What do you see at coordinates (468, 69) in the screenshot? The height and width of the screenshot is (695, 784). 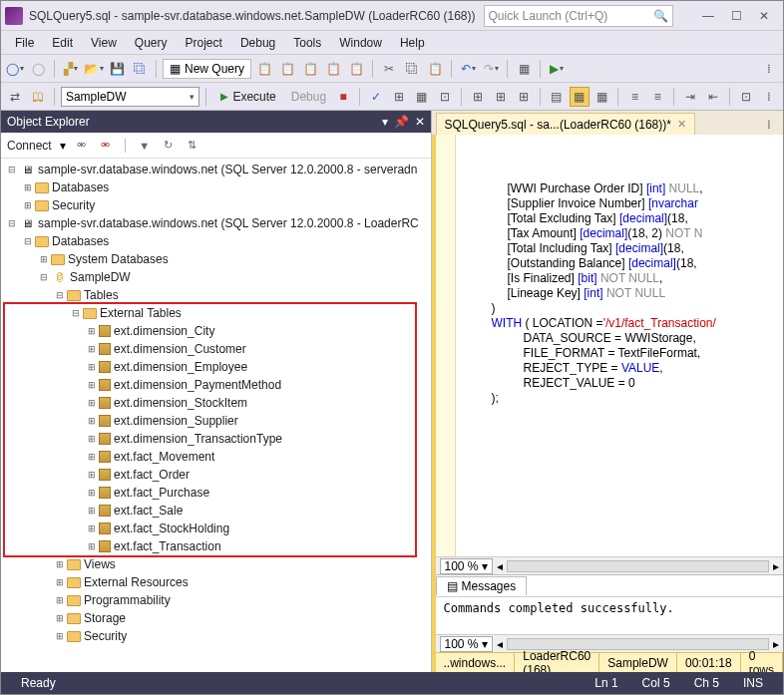 I see `undo-button: ↶` at bounding box center [468, 69].